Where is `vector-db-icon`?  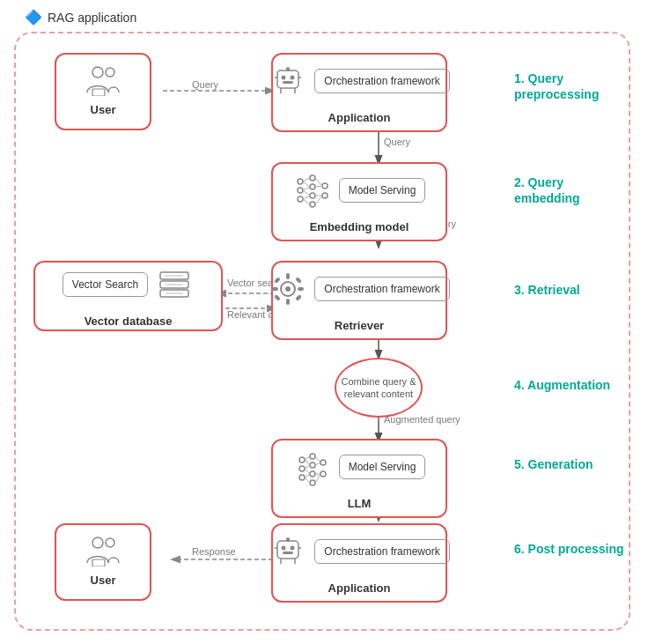 vector-db-icon is located at coordinates (174, 285).